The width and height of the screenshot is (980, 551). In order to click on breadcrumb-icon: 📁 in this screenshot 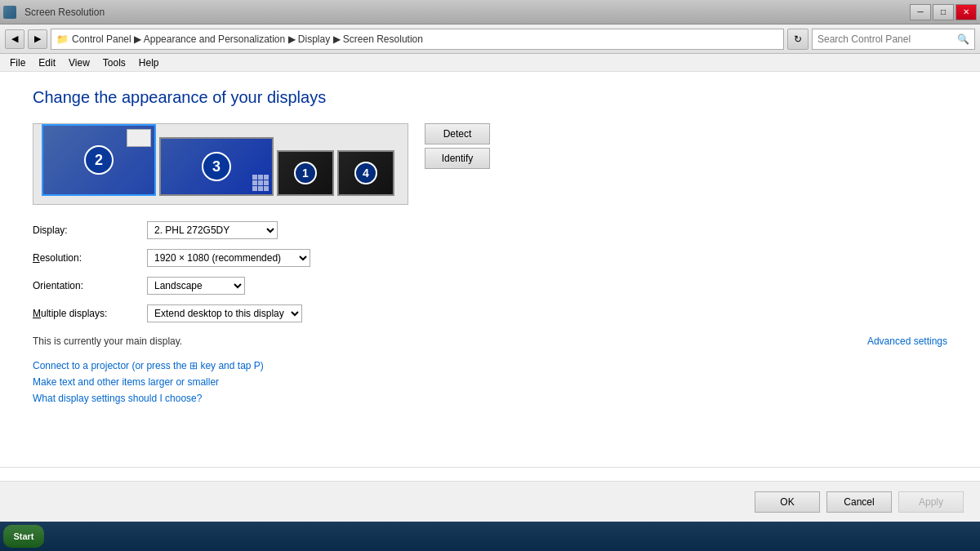, I will do `click(62, 39)`.